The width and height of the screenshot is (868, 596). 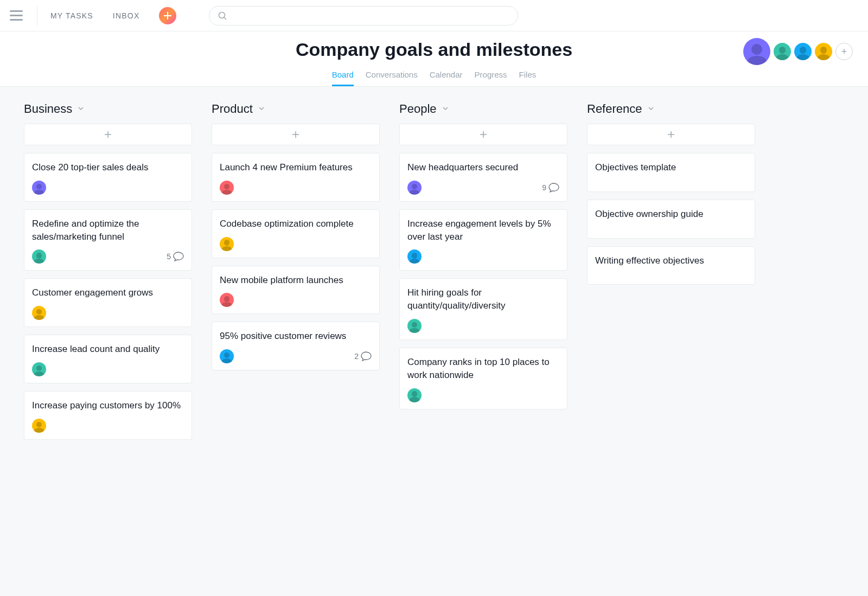 I want to click on project-title: Company goals and milestones, so click(x=434, y=46).